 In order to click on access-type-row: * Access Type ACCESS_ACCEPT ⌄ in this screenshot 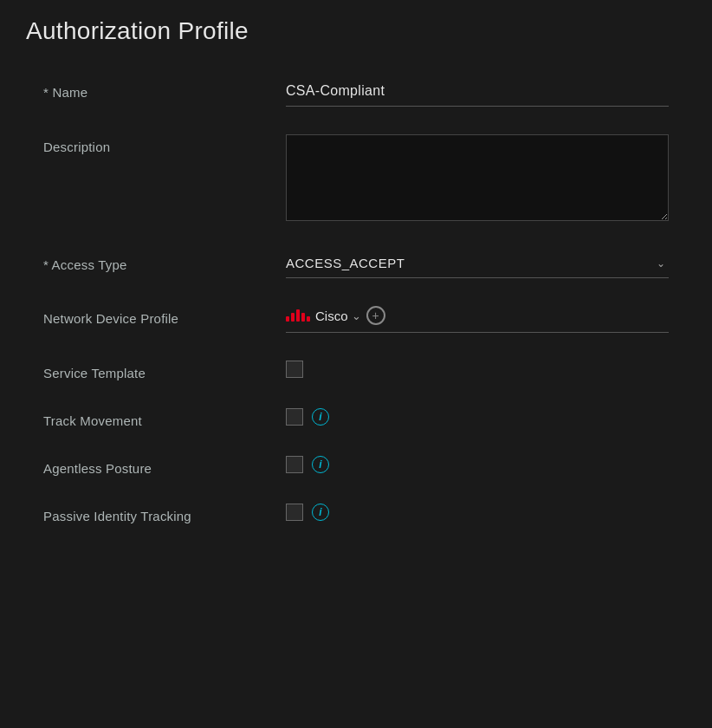, I will do `click(356, 265)`.